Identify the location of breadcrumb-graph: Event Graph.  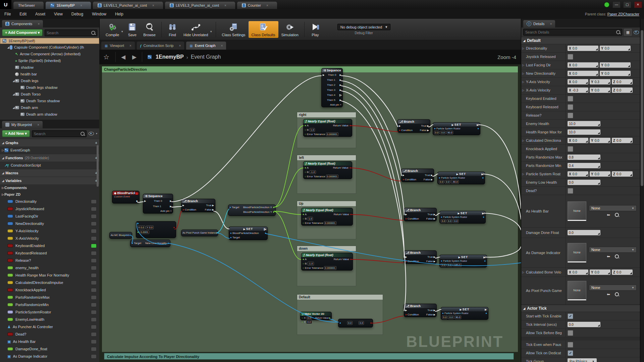
(206, 57).